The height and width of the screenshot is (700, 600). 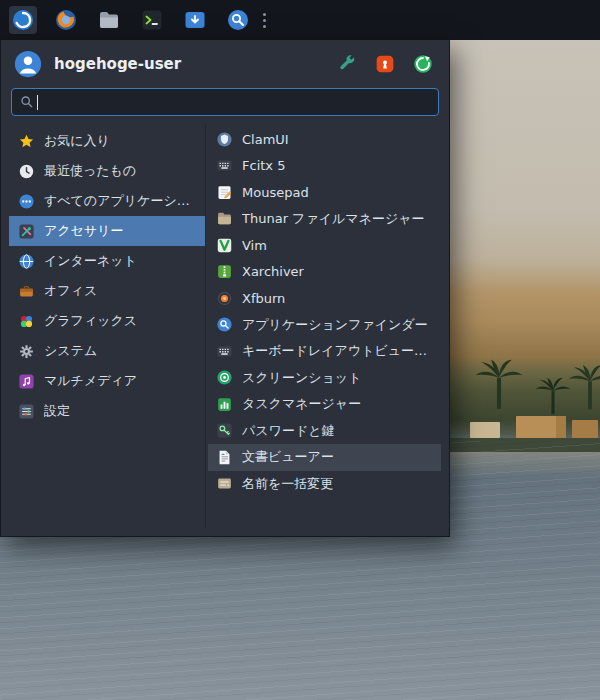 I want to click on app-finder-icon, so click(x=238, y=20).